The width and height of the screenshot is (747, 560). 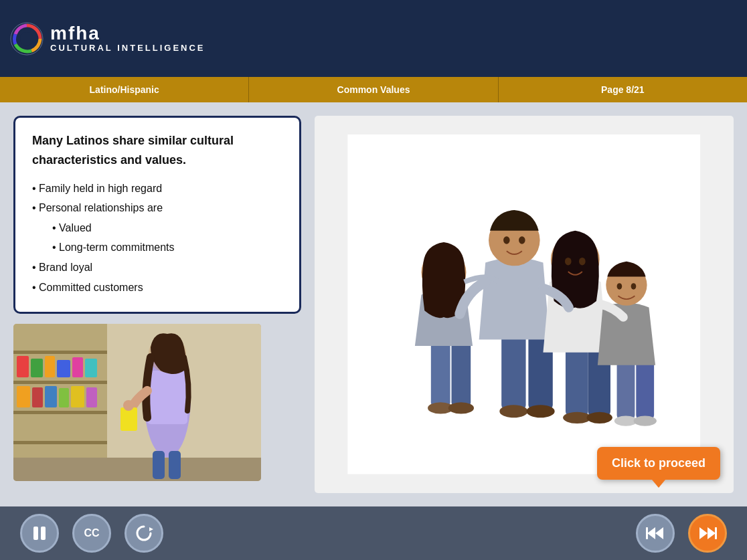 What do you see at coordinates (157, 268) in the screenshot?
I see `bullet-brand: • Brand loyal` at bounding box center [157, 268].